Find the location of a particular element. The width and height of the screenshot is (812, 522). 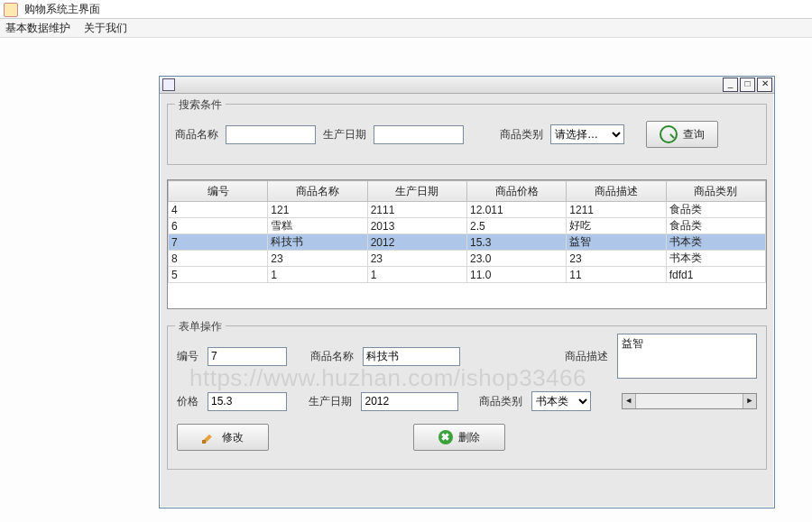

th-price: 商品价格 is located at coordinates (516, 191).